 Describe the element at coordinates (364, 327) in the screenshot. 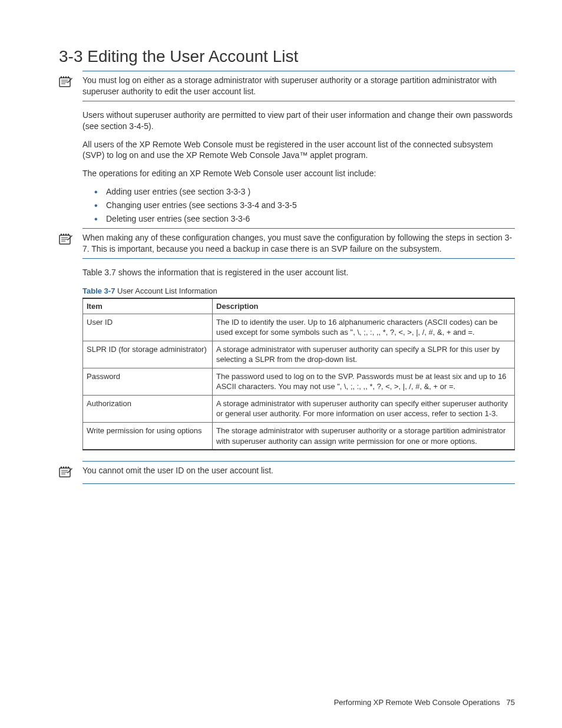

I see `table-cell-desc: The ID to identify the user. Up to 16 al…` at that location.